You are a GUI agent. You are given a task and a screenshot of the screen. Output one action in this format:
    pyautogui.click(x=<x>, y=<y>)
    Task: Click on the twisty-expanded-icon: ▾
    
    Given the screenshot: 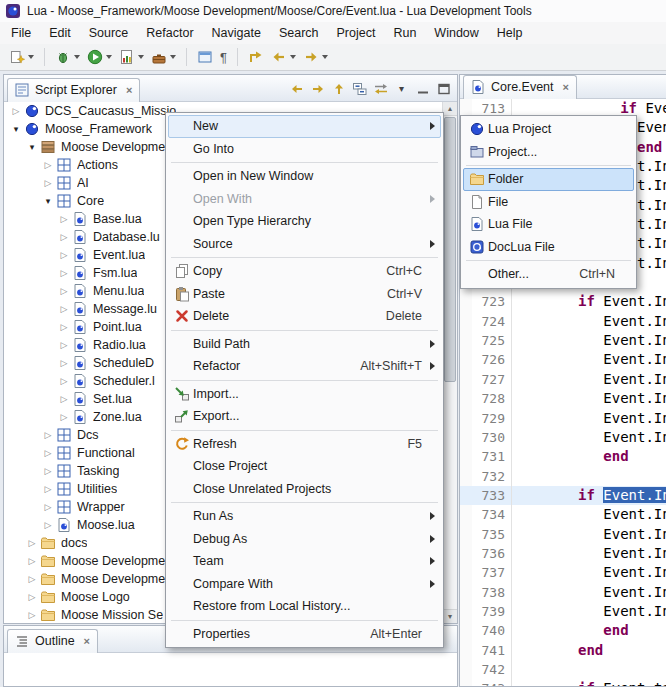 What is the action you would take?
    pyautogui.click(x=16, y=129)
    